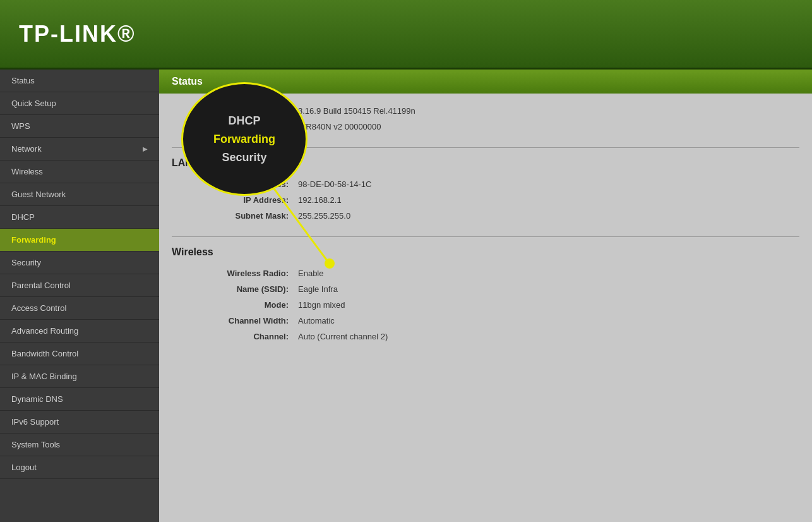 Image resolution: width=812 pixels, height=522 pixels. What do you see at coordinates (235, 289) in the screenshot?
I see `ssid-label: Name (SSID):` at bounding box center [235, 289].